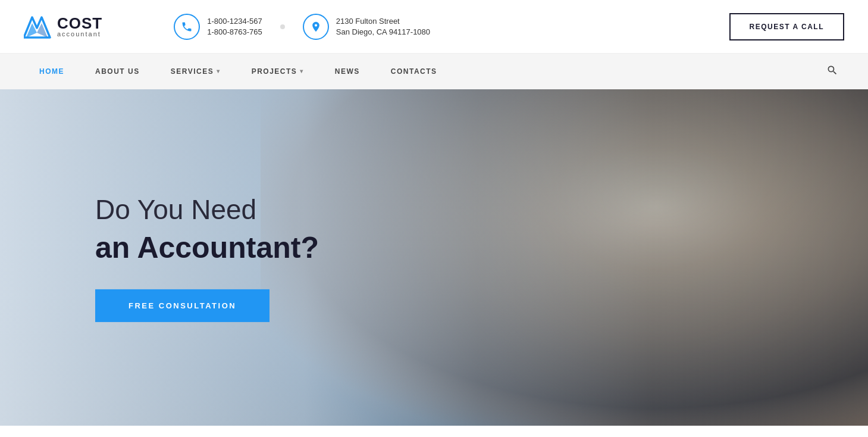  Describe the element at coordinates (196, 71) in the screenshot. I see `nav-link-services: SERVICES ▾` at that location.